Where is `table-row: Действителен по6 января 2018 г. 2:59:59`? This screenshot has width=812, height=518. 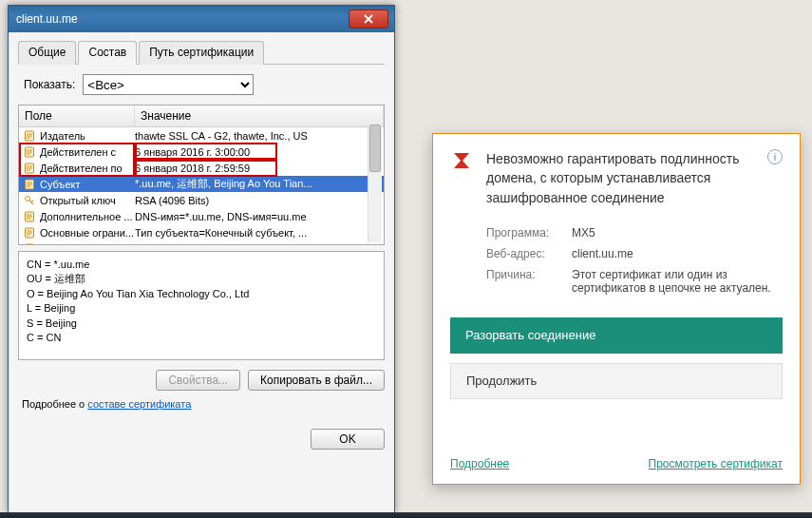 table-row: Действителен по6 января 2018 г. 2:59:59 is located at coordinates (201, 167).